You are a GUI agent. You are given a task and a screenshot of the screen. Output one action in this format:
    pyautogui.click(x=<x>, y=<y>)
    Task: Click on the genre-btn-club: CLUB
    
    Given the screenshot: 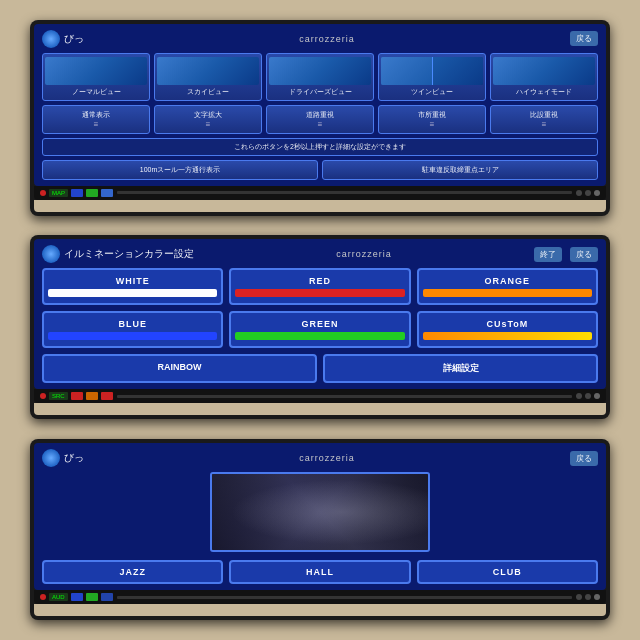 What is the action you would take?
    pyautogui.click(x=508, y=572)
    